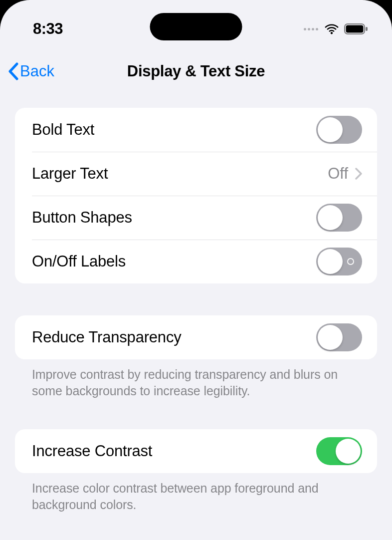 This screenshot has height=540, width=392. Describe the element at coordinates (70, 174) in the screenshot. I see `larger-text-label: Larger Text` at that location.